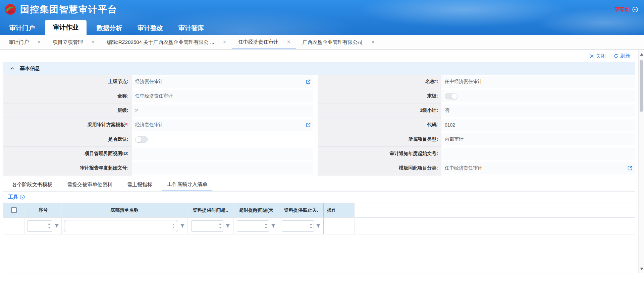 The width and height of the screenshot is (644, 281). Describe the element at coordinates (191, 28) in the screenshot. I see `nav-tab-audit-knowledge: 审计智库` at that location.